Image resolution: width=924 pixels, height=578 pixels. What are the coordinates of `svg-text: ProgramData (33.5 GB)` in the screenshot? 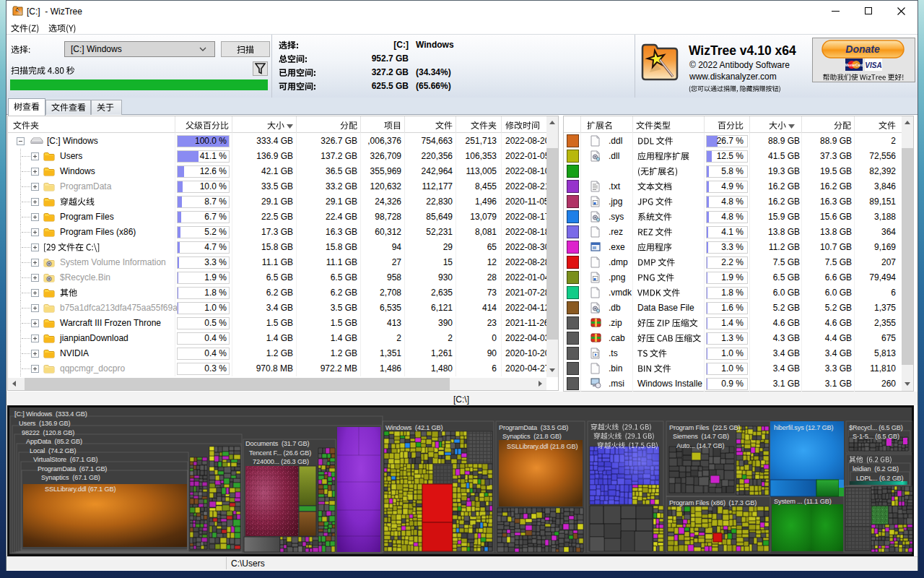 It's located at (533, 428).